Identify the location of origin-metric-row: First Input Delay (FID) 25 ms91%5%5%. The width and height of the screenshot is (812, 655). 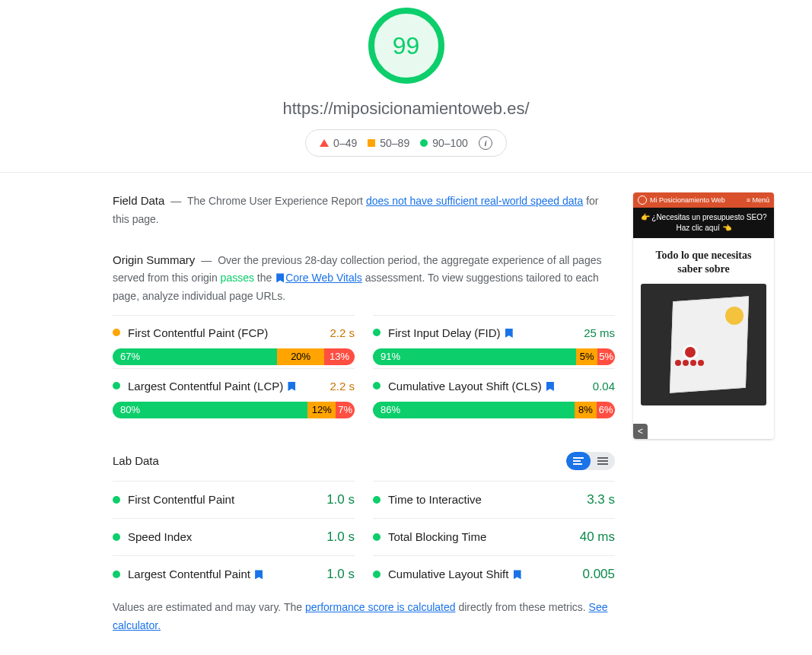
(494, 342).